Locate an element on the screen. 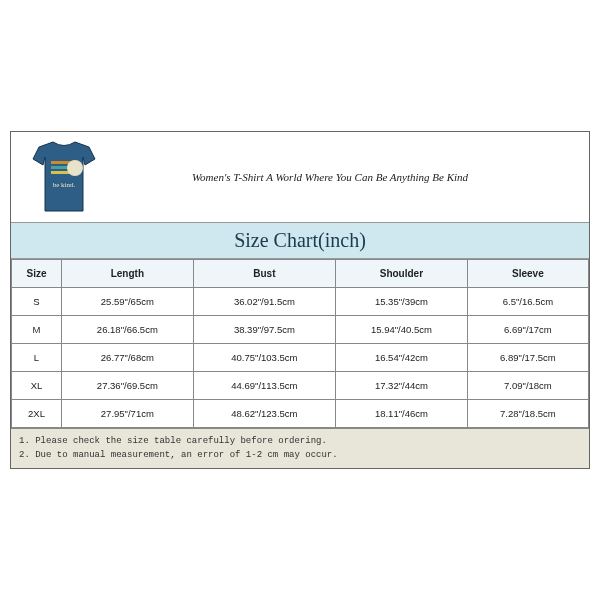 This screenshot has height=600, width=600. cell-size: 2XL is located at coordinates (37, 414).